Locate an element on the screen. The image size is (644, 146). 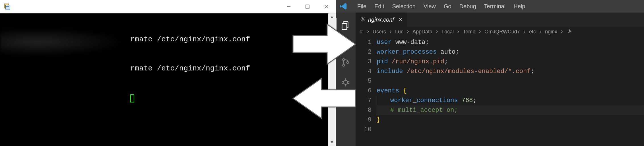
code-line: worker_processes auto; is located at coordinates (510, 52).